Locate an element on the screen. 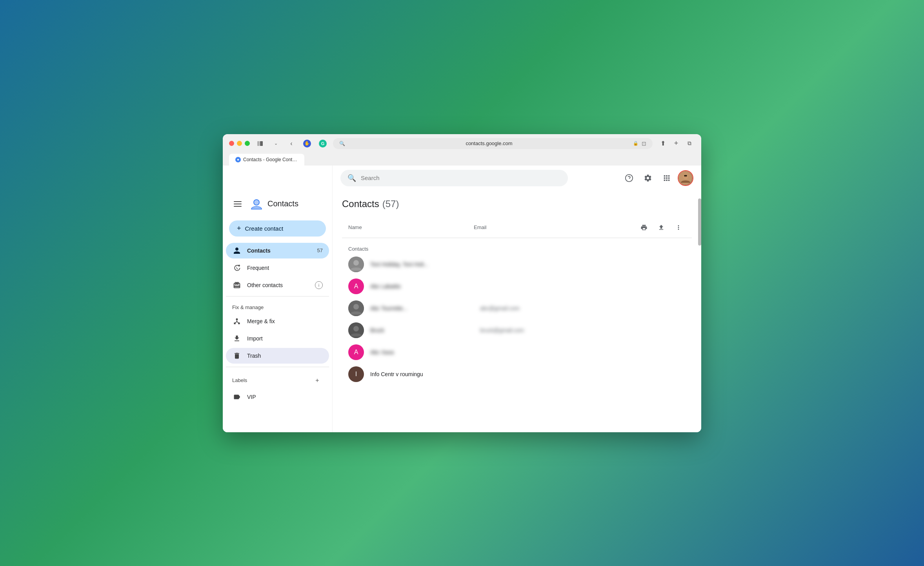  create-contact-button: + Create contact is located at coordinates (278, 228).